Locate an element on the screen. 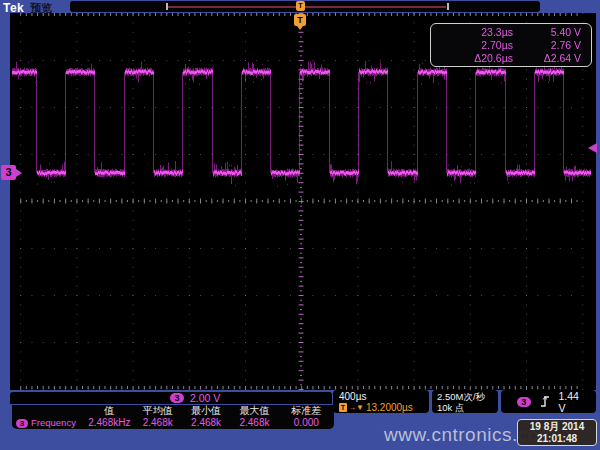 Image resolution: width=600 pixels, height=450 pixels. cursor-delta-volt: Δ2.64 V is located at coordinates (552, 58).